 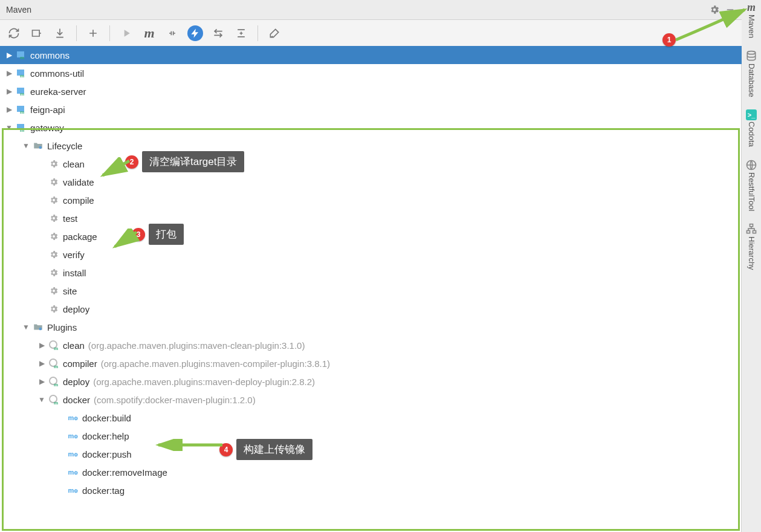 I want to click on project-name: commons-util, so click(x=57, y=74).